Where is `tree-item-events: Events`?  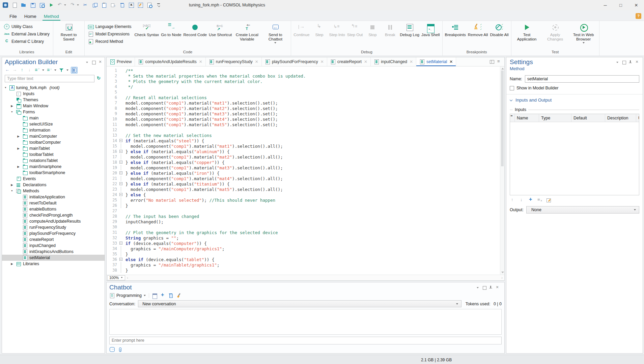
tree-item-events: Events is located at coordinates (53, 179).